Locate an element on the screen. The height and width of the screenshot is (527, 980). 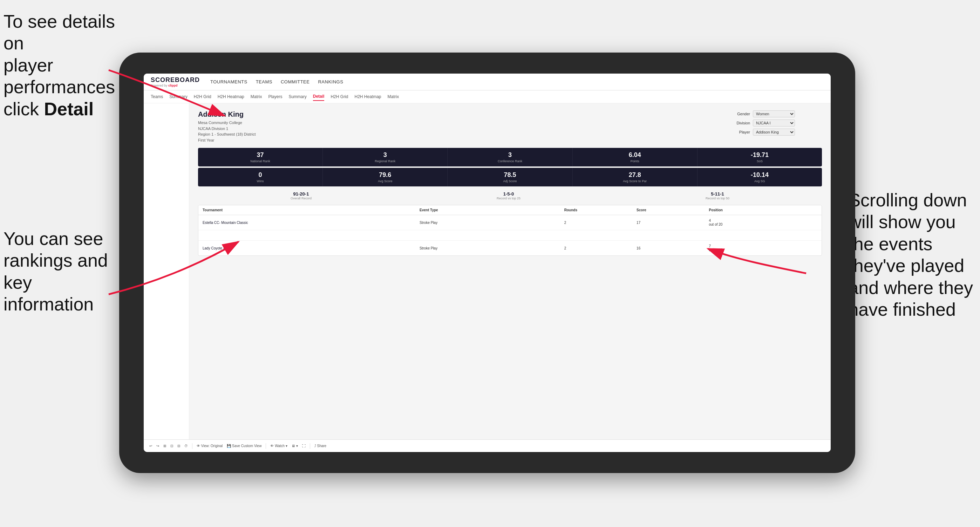
toolbar-redo: ↪ is located at coordinates (158, 446).